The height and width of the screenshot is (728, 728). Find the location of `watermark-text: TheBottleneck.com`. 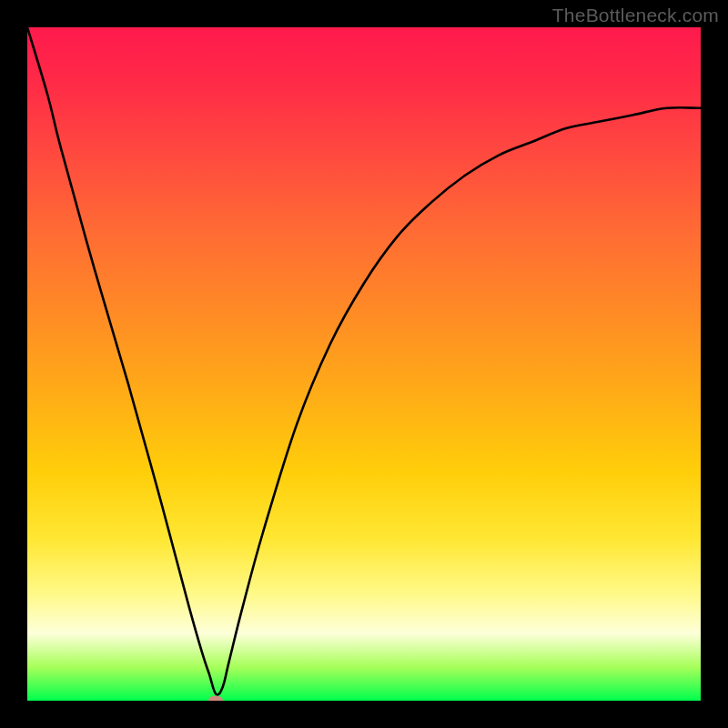

watermark-text: TheBottleneck.com is located at coordinates (635, 15).